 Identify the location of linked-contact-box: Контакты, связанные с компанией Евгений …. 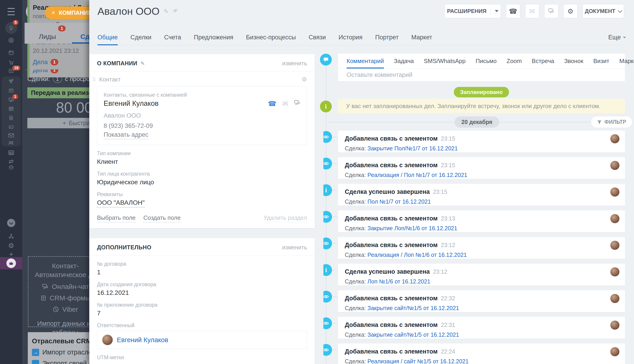
(202, 116).